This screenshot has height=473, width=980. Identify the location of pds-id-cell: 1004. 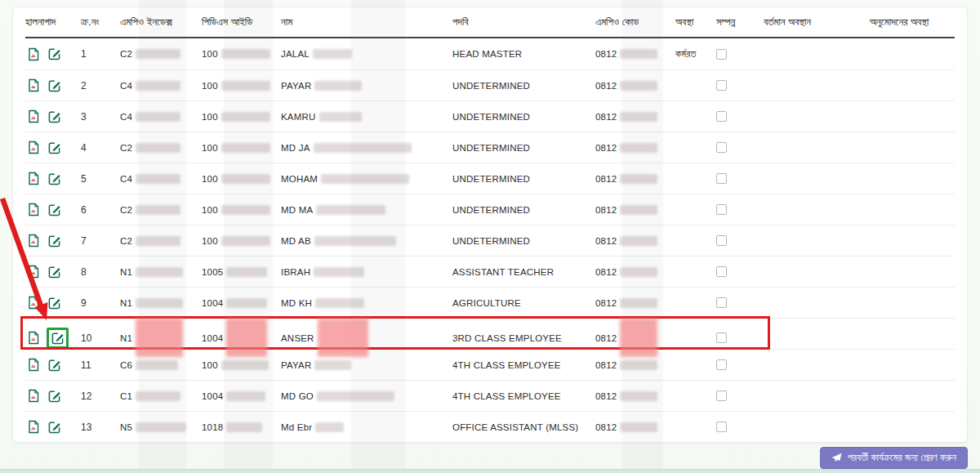
(242, 302).